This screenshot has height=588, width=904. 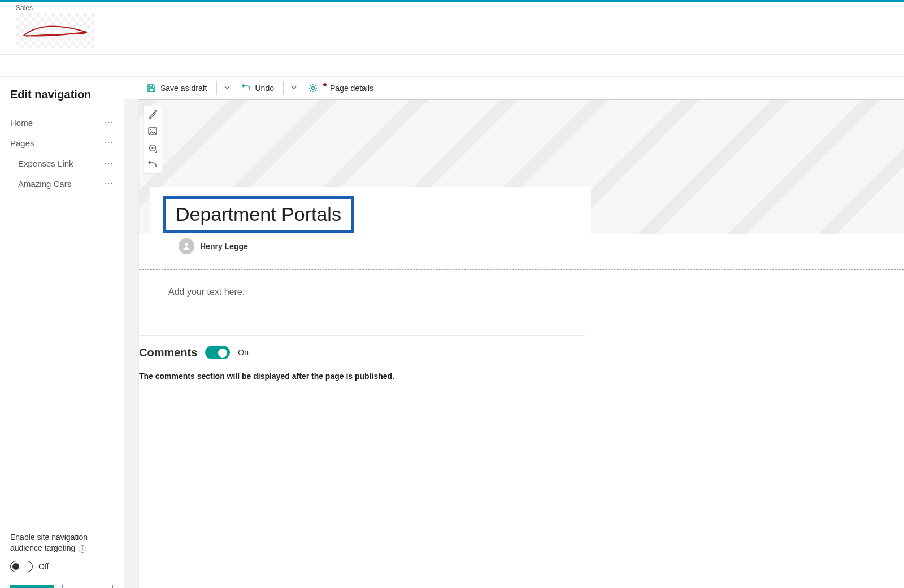 What do you see at coordinates (259, 215) in the screenshot?
I see `page-title-input: Department Portals` at bounding box center [259, 215].